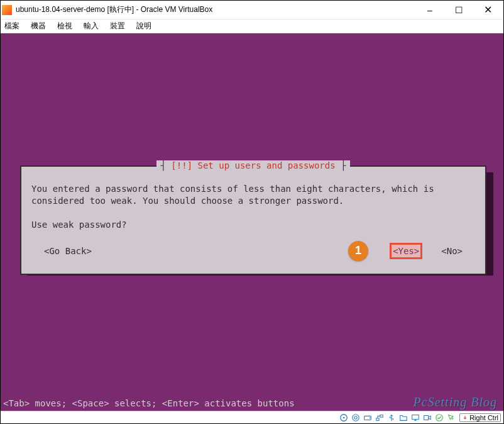 Image resolution: width=504 pixels, height=424 pixels. I want to click on dialog-buttons: <Go Back> 1 <Yes> <No>, so click(253, 251).